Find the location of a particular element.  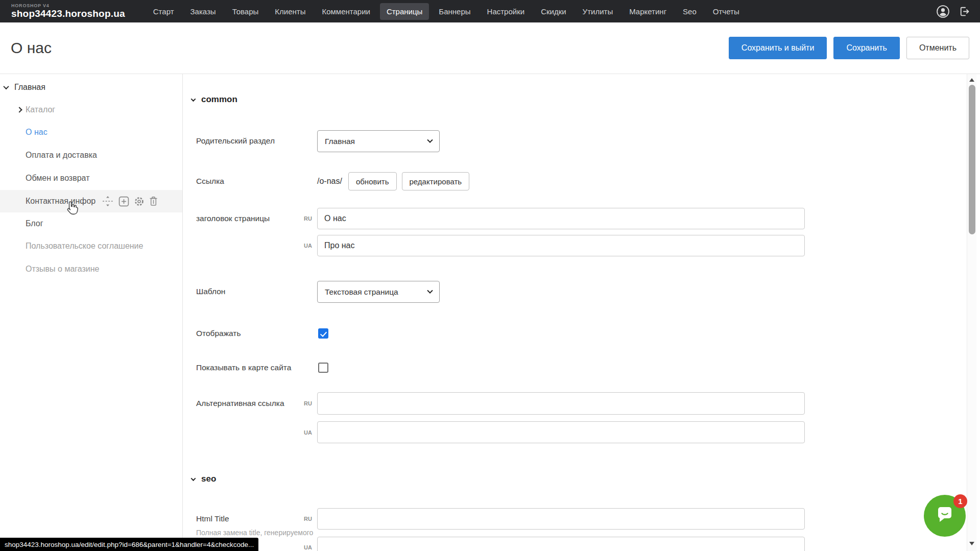

topbar-icons is located at coordinates (953, 11).